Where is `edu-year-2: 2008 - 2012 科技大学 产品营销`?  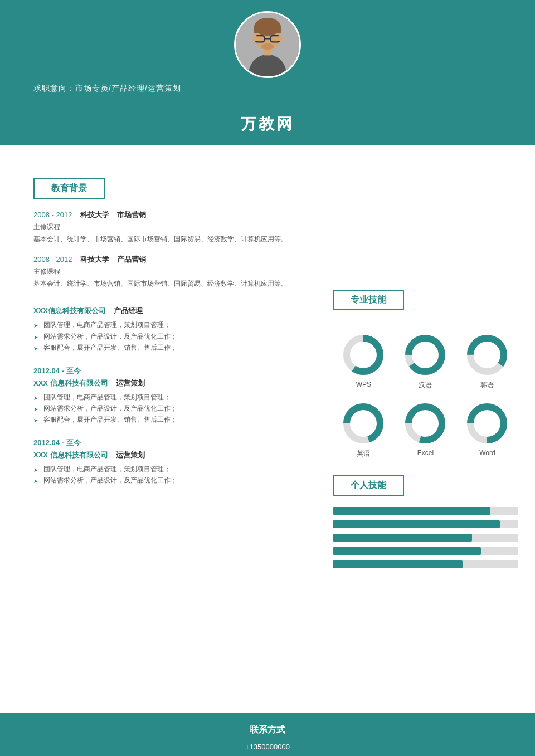
edu-year-2: 2008 - 2012 科技大学 产品营销 is located at coordinates (163, 260).